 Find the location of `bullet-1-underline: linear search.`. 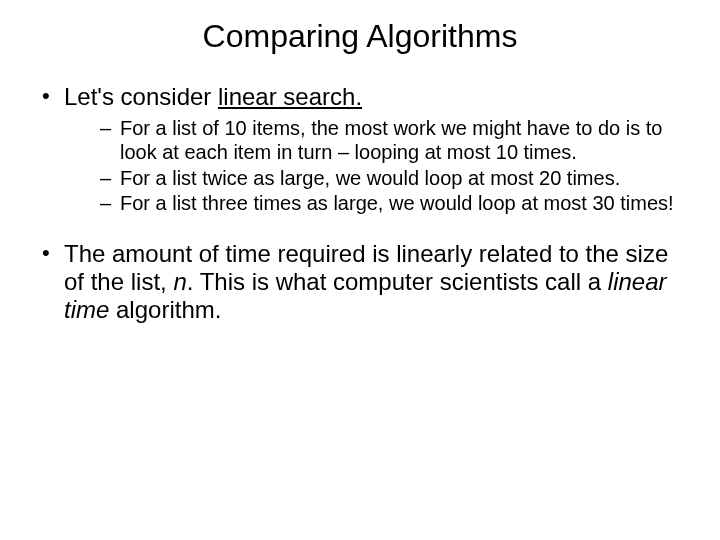

bullet-1-underline: linear search. is located at coordinates (290, 96).